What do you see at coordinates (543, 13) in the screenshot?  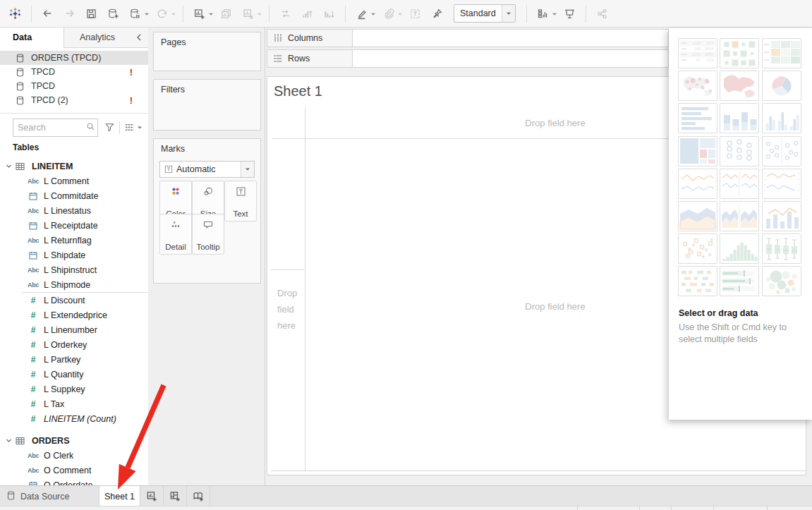 I see `show-hide-cards-button` at bounding box center [543, 13].